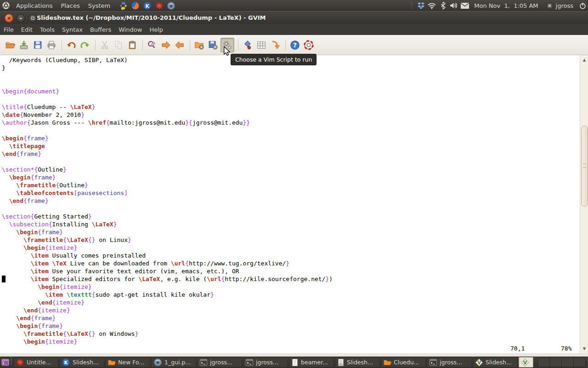 The image size is (588, 368). What do you see at coordinates (413, 6) in the screenshot?
I see `panel-drag-handle` at bounding box center [413, 6].